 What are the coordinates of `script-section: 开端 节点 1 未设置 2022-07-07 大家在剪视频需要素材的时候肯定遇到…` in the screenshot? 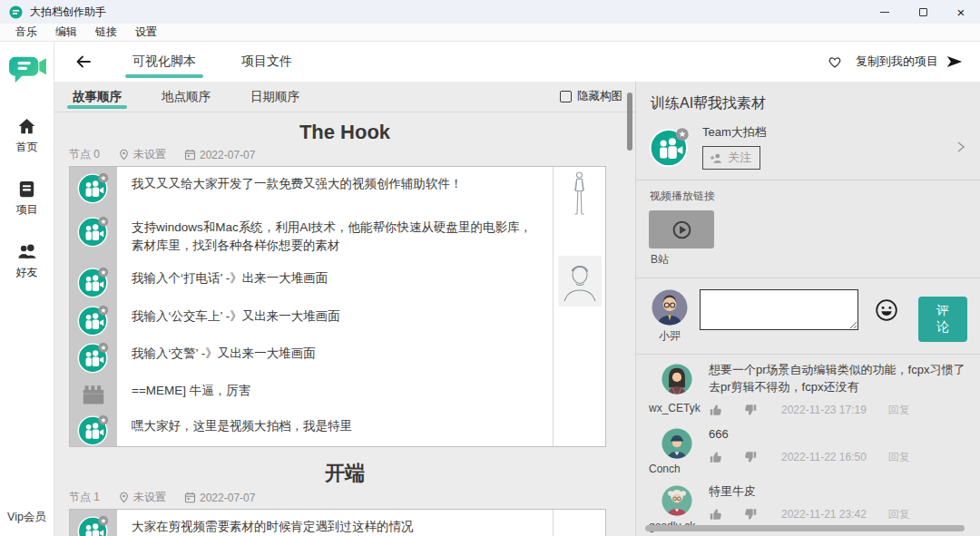 It's located at (345, 498).